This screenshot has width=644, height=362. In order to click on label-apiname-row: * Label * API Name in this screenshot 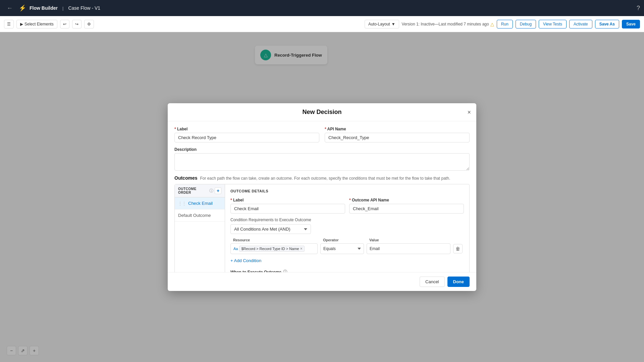, I will do `click(322, 135)`.